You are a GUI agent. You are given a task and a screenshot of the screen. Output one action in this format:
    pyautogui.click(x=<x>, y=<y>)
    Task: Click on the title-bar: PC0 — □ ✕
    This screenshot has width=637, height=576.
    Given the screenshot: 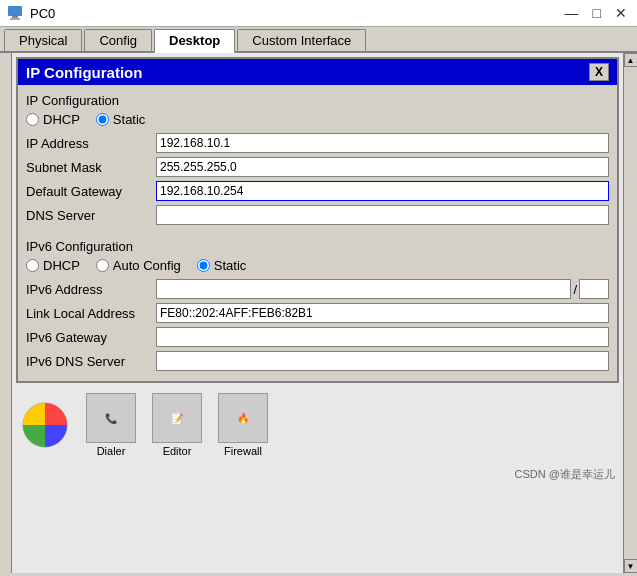 What is the action you would take?
    pyautogui.click(x=318, y=14)
    